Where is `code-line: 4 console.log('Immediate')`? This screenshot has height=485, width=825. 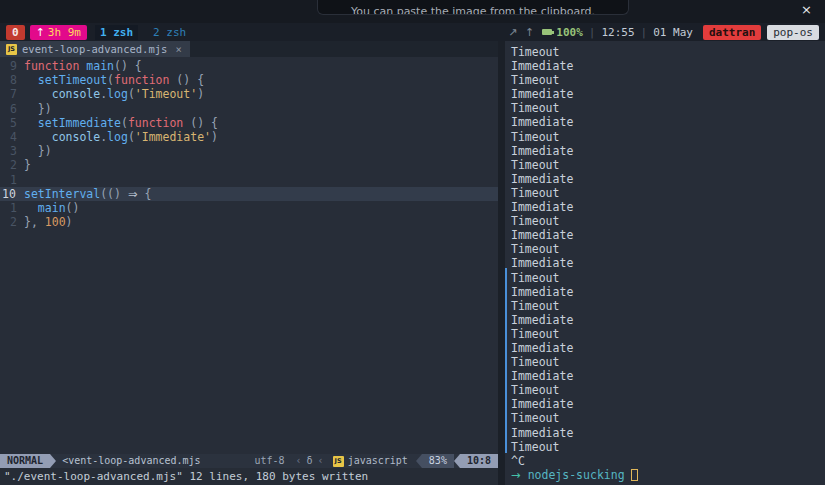
code-line: 4 console.log('Immediate') is located at coordinates (249, 137).